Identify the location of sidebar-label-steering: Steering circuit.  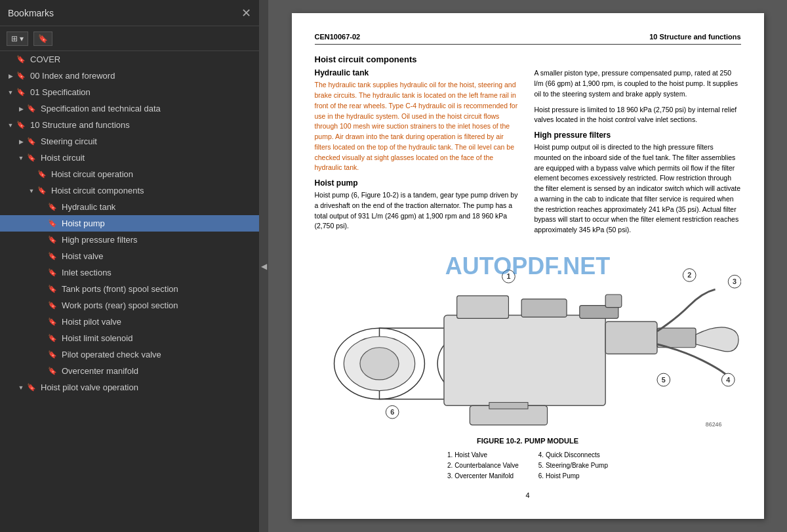
(147, 142).